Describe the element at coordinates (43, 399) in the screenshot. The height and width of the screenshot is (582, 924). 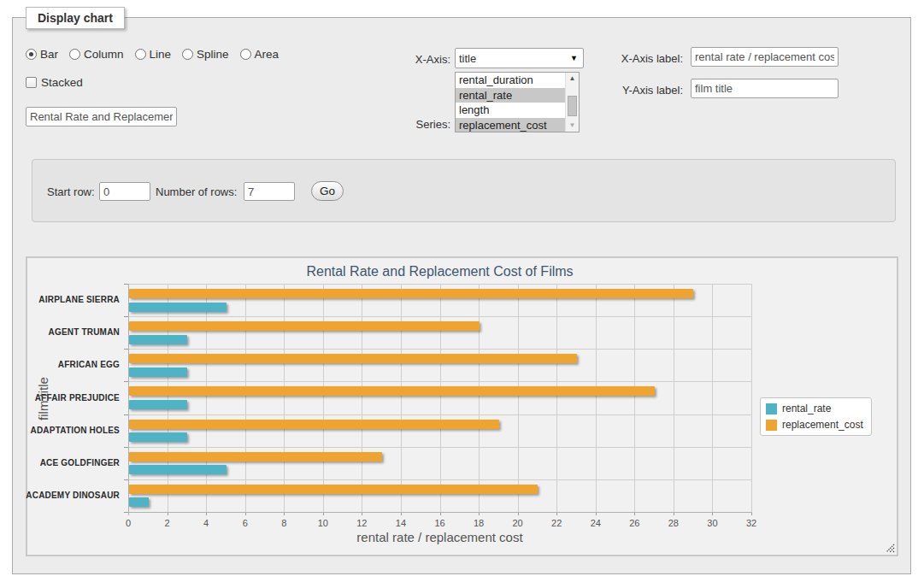
I see `y-axis-title: film title` at that location.